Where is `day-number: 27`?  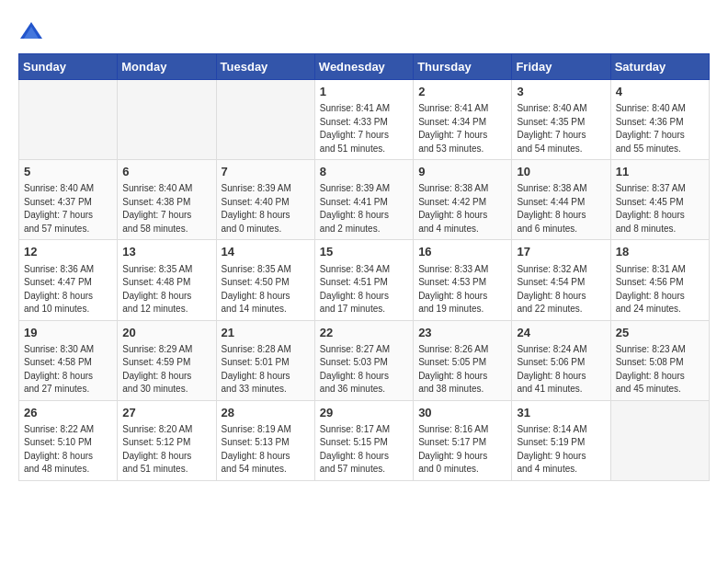 day-number: 27 is located at coordinates (166, 413).